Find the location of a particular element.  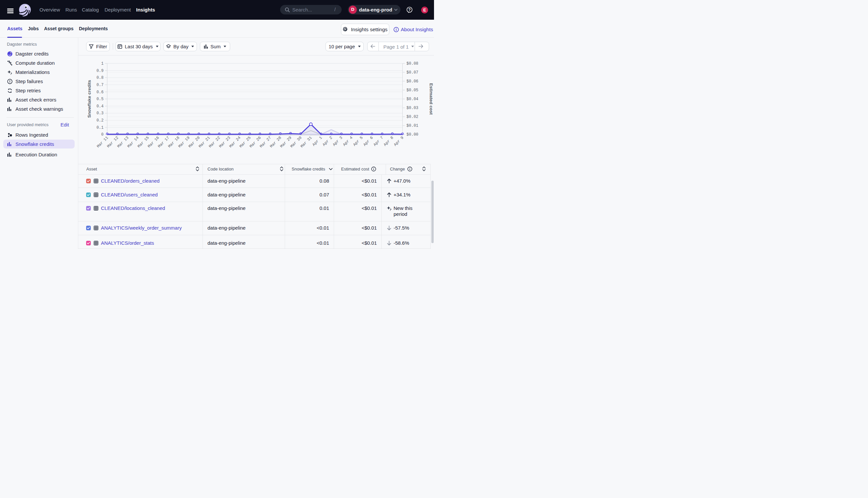

svg-text: 0.6 is located at coordinates (100, 92).